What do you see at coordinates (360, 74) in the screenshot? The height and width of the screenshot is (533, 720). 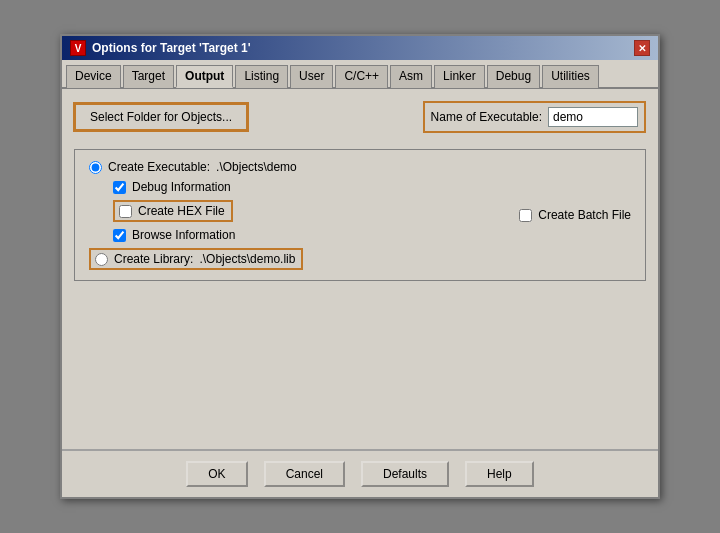 I see `tabs-bar: Device Target Output Listing User C/C++ …` at bounding box center [360, 74].